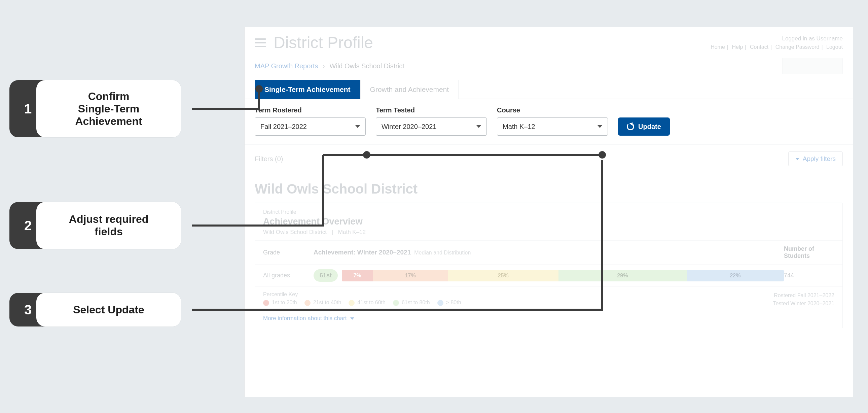 This screenshot has width=868, height=413. I want to click on apply-filters-label: Apply filters, so click(819, 159).